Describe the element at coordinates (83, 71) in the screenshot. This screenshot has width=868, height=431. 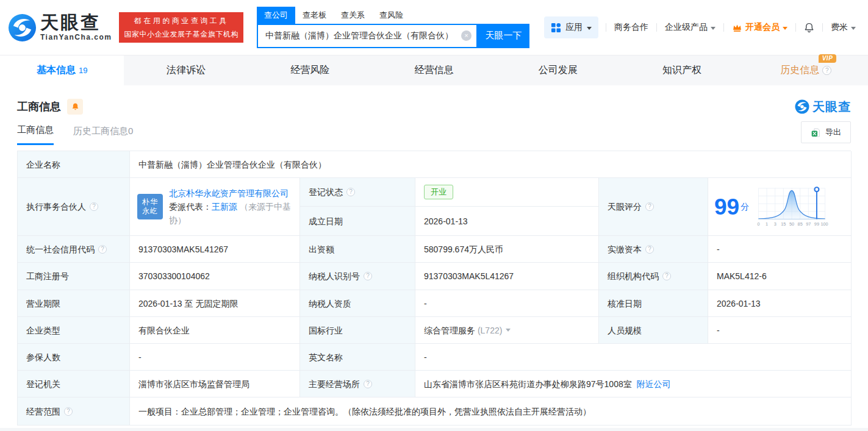
I see `tab-count: 19` at that location.